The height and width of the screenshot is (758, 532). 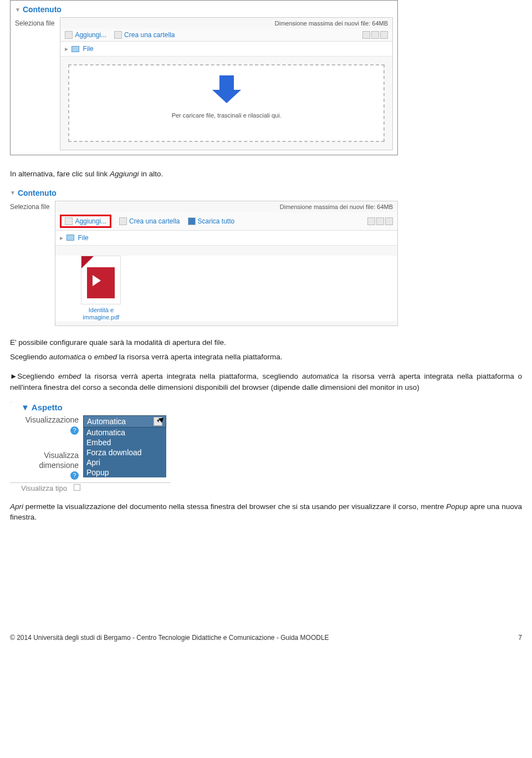 I want to click on option-automatica: Automatica, so click(x=125, y=433).